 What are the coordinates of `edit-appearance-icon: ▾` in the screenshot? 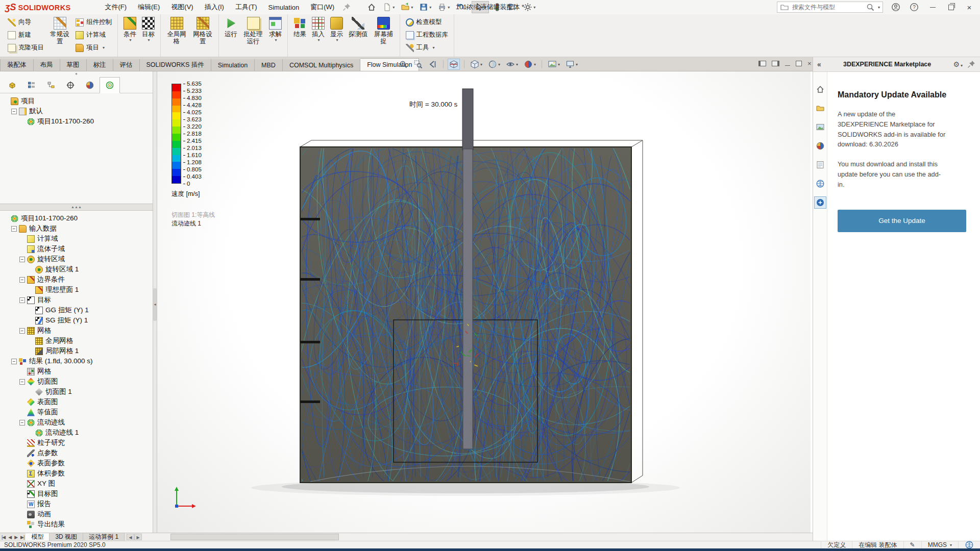 It's located at (530, 64).